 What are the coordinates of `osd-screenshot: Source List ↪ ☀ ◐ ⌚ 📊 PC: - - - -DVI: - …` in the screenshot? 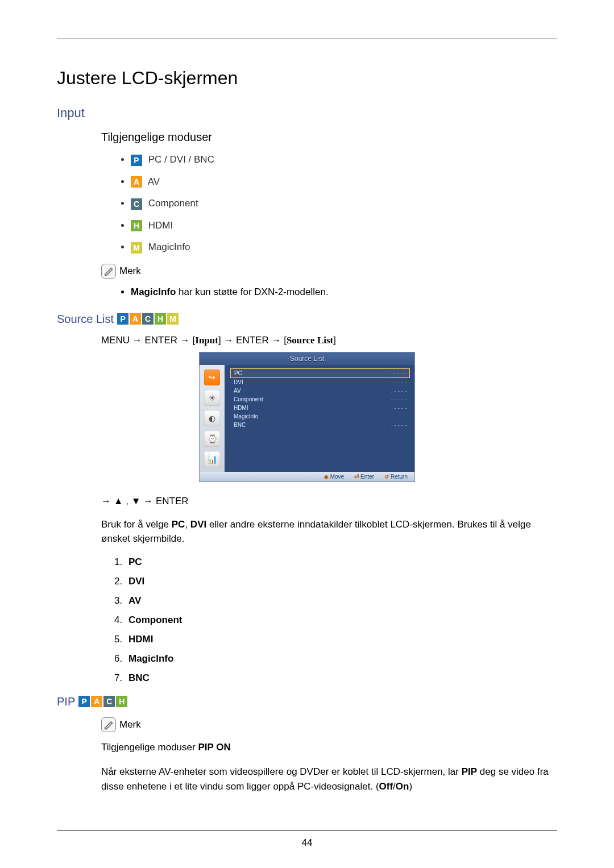 It's located at (307, 417).